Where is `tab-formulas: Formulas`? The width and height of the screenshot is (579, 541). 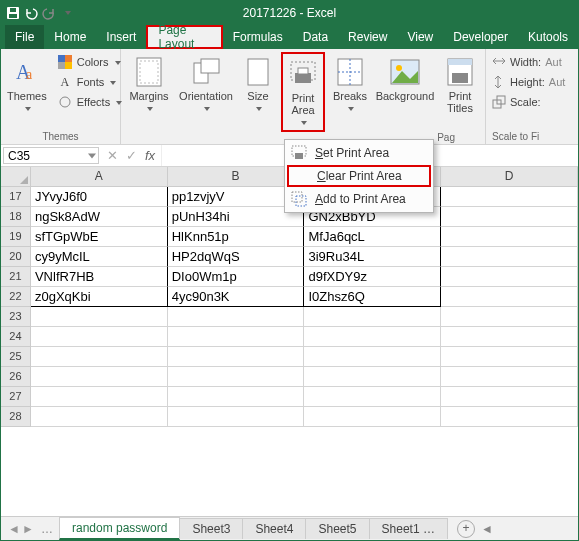 tab-formulas: Formulas is located at coordinates (258, 37).